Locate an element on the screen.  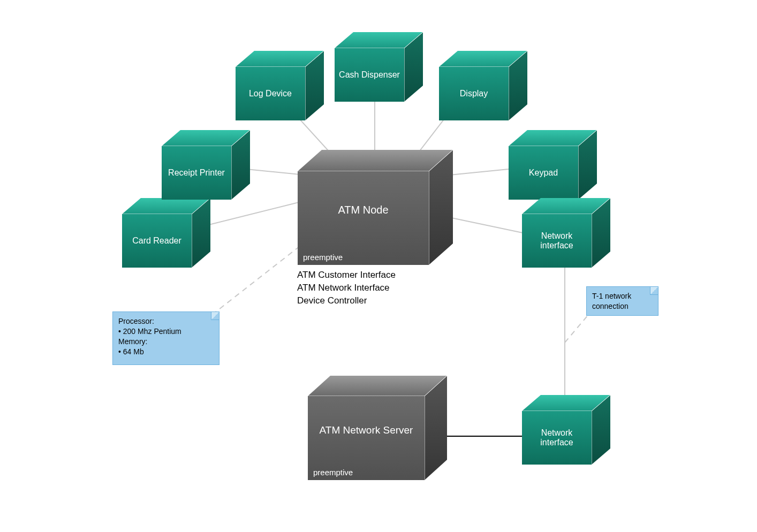
node-label: ATM Network Server is located at coordinates (366, 430).